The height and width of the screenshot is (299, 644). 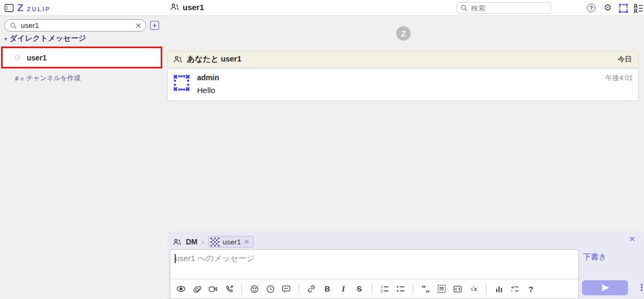 What do you see at coordinates (192, 242) in the screenshot?
I see `compose-dm-label: DM` at bounding box center [192, 242].